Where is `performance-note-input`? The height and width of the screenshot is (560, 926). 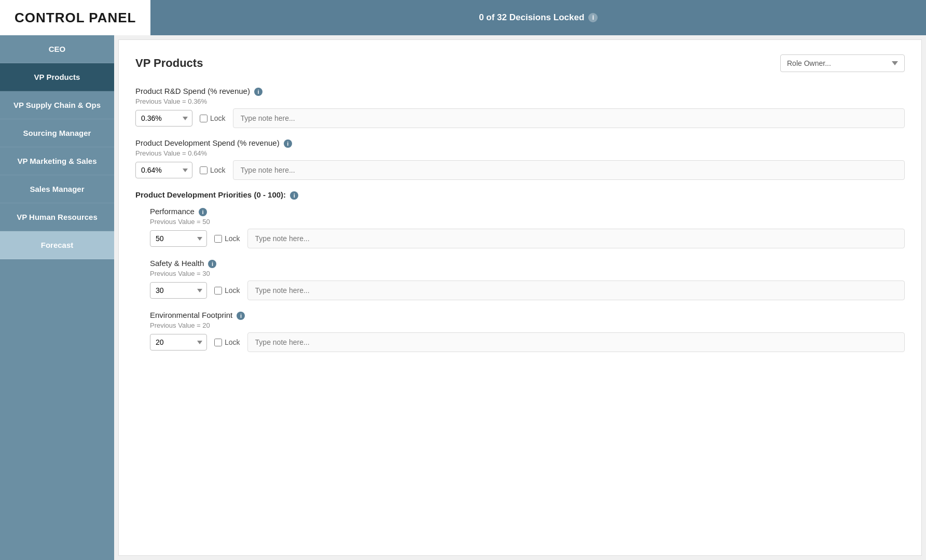 performance-note-input is located at coordinates (576, 239).